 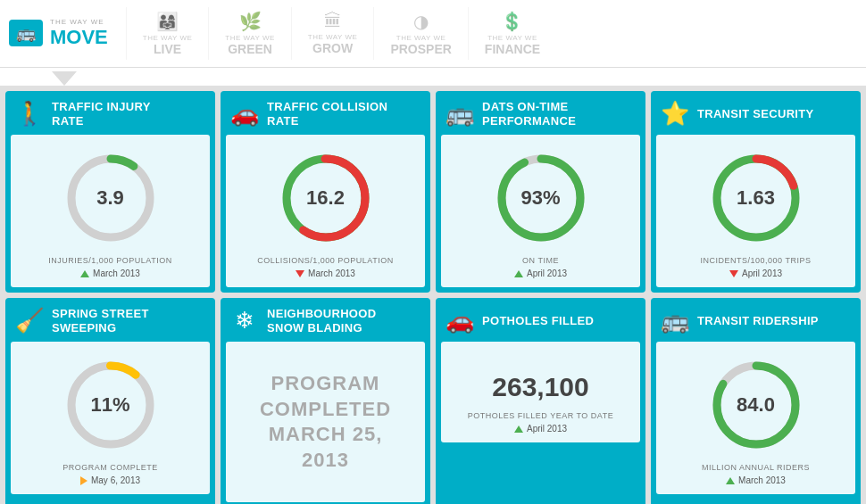 I want to click on transit-security-sublabel: INCIDENTS/100,000 TRIPS, so click(x=756, y=260).